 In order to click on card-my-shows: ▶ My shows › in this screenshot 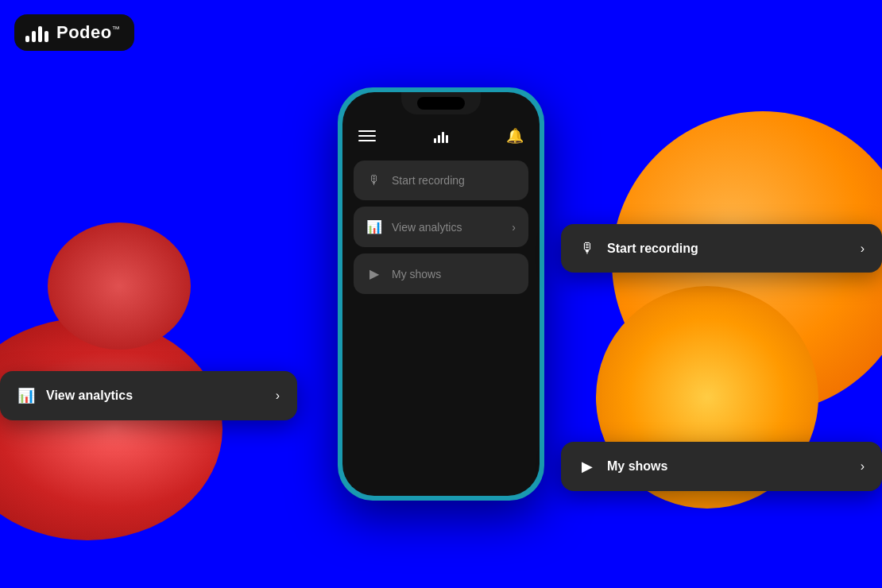, I will do `click(721, 466)`.